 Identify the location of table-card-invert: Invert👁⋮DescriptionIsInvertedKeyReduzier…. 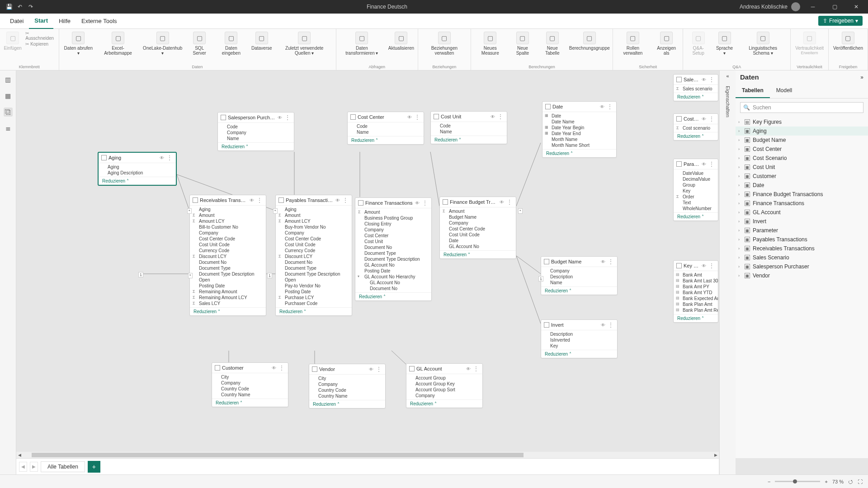
(579, 339).